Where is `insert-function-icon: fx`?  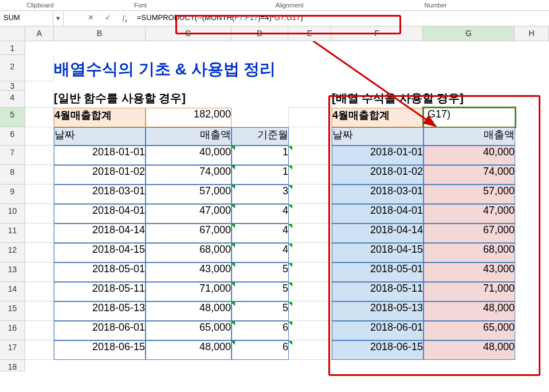
insert-function-icon: fx is located at coordinates (125, 18).